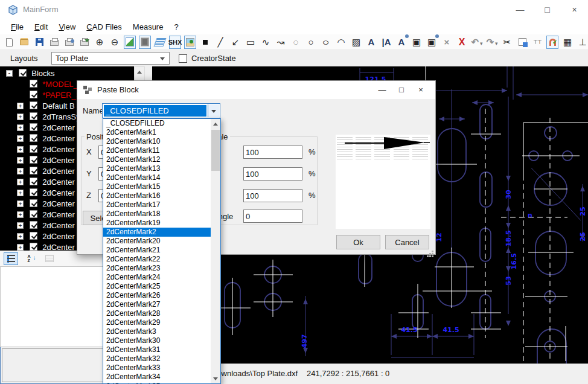 The image size is (588, 384). Describe the element at coordinates (371, 42) in the screenshot. I see `text-icon: A` at that location.